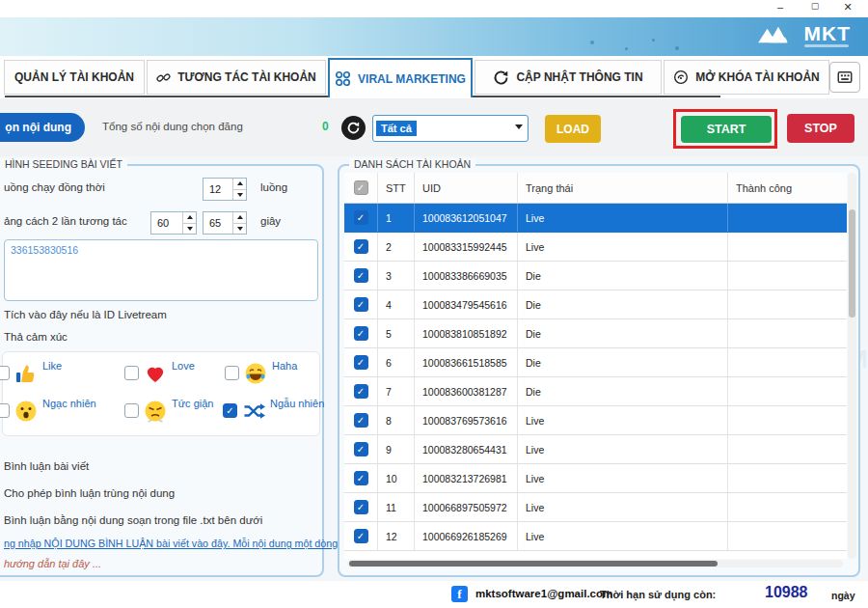 The width and height of the screenshot is (868, 608). Describe the element at coordinates (42, 127) in the screenshot. I see `select-content-button: ọn nội dung` at that location.